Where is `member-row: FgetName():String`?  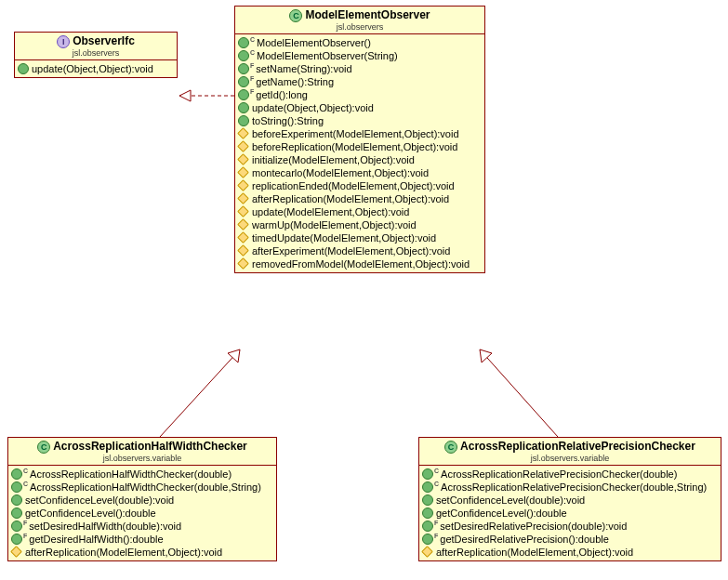 member-row: FgetName():String is located at coordinates (360, 82).